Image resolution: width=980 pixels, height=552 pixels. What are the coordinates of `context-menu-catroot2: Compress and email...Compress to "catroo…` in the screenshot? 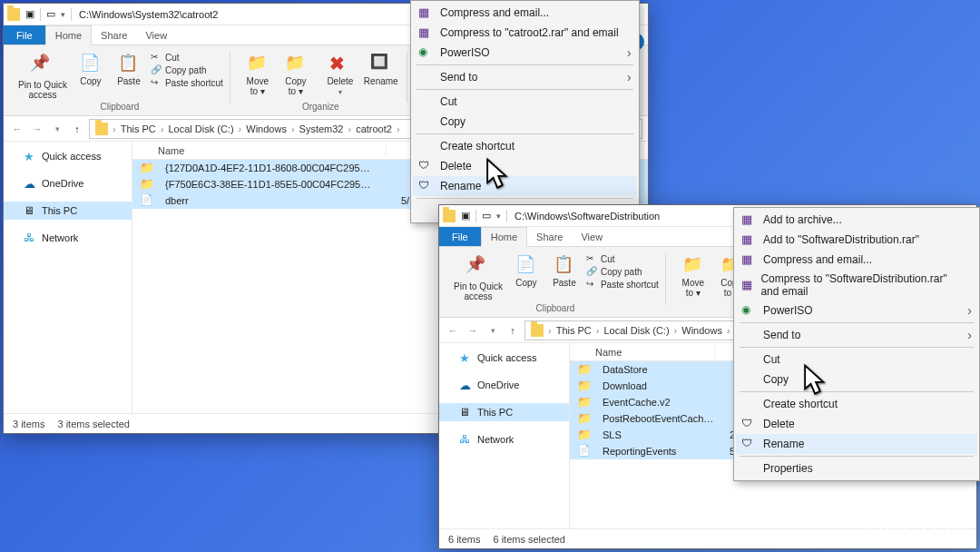 It's located at (524, 112).